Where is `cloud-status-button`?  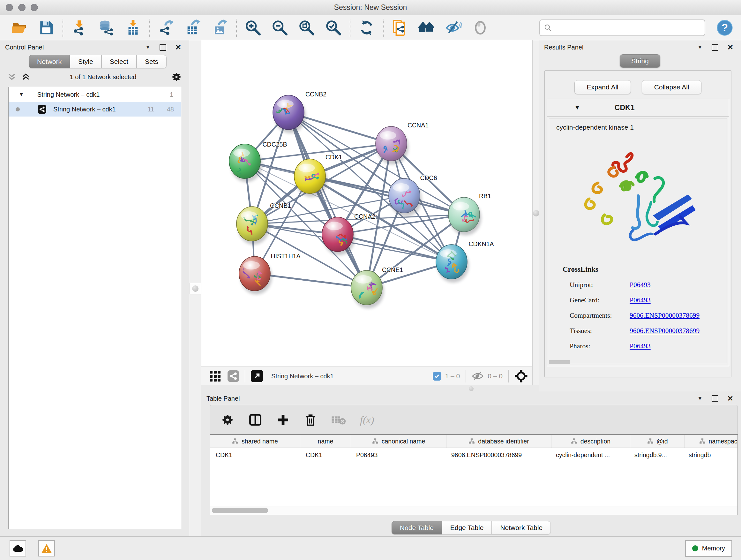
cloud-status-button is located at coordinates (18, 548).